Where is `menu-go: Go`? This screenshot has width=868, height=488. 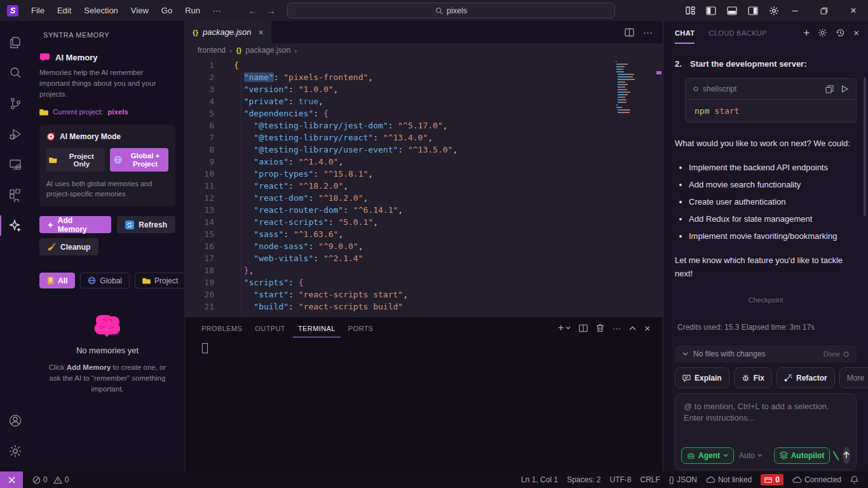
menu-go: Go is located at coordinates (166, 10).